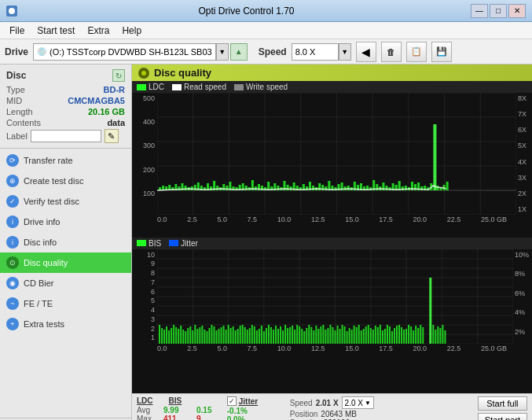 The width and height of the screenshot is (532, 420). I want to click on max-bis-value: 9, so click(199, 417).